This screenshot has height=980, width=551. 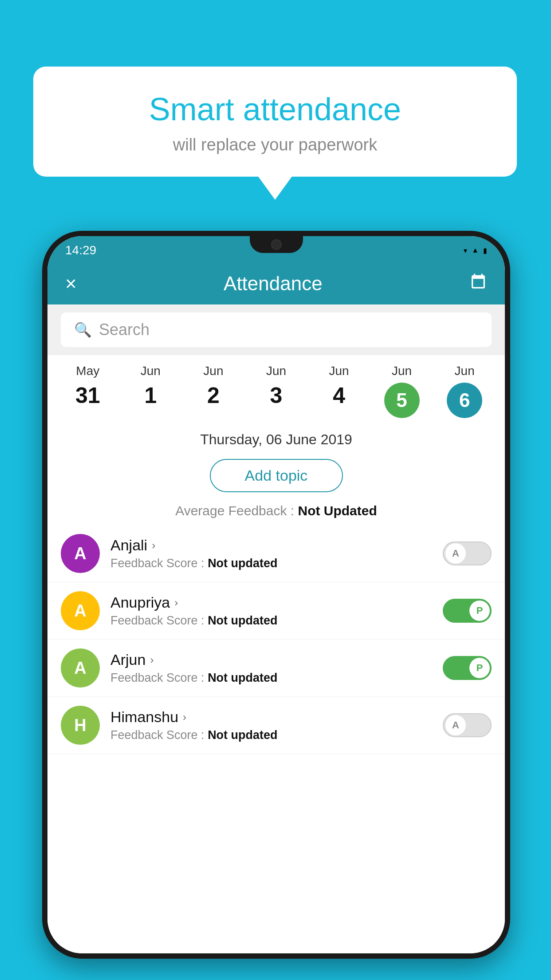 What do you see at coordinates (236, 510) in the screenshot?
I see `average-feedback-label: Average Feedback :` at bounding box center [236, 510].